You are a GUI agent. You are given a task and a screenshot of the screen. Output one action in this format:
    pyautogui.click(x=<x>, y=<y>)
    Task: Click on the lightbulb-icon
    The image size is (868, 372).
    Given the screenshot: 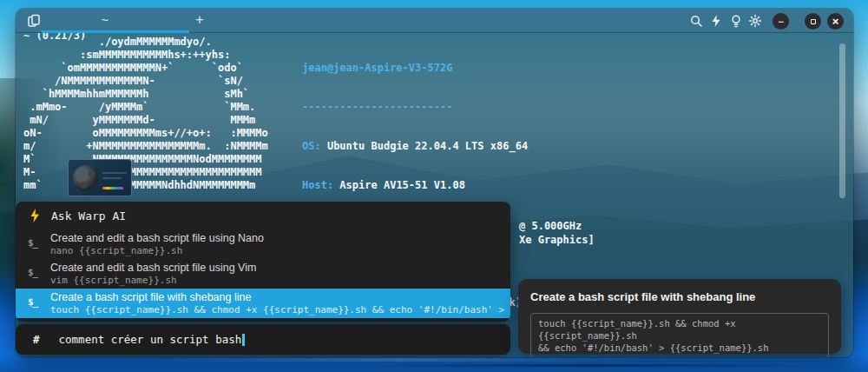 What is the action you would take?
    pyautogui.click(x=736, y=21)
    